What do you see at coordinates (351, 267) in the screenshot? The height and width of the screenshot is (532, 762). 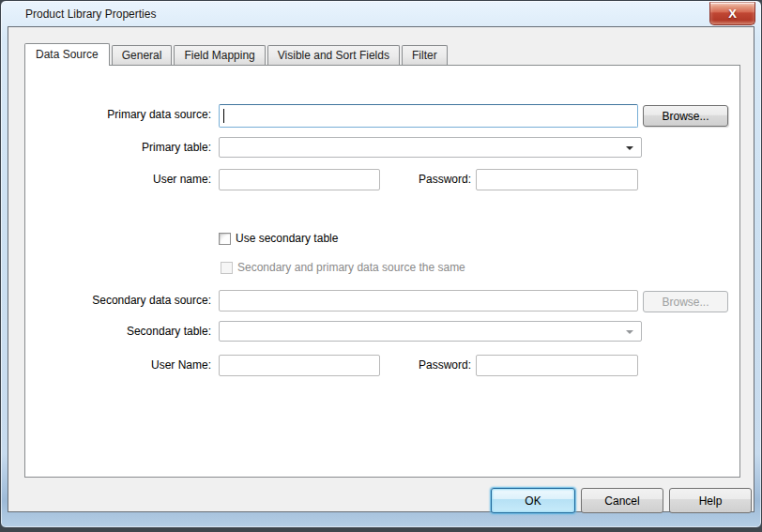 I see `same-data-source-label: Secondary and primary data source the sa…` at bounding box center [351, 267].